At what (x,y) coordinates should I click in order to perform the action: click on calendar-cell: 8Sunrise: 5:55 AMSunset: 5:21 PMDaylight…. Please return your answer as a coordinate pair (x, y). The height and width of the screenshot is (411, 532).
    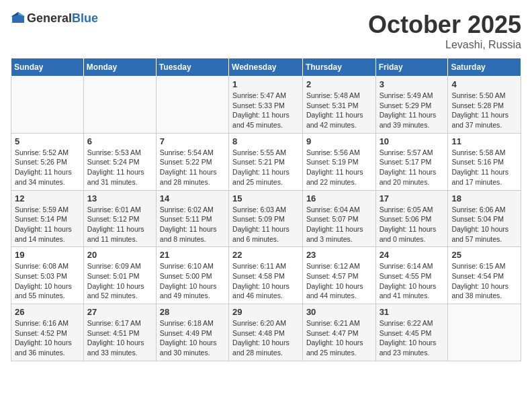
    Looking at the image, I should click on (266, 161).